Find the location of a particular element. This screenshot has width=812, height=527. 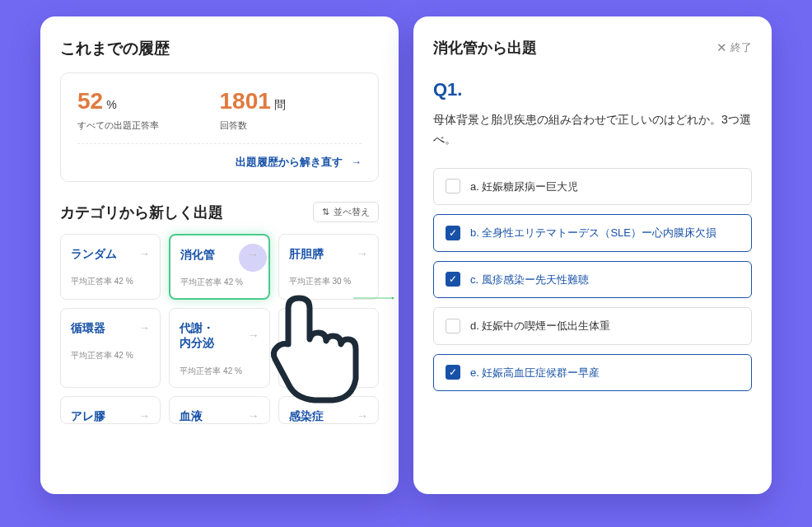

answered-stat: 1801 問 回答数 is located at coordinates (292, 110).